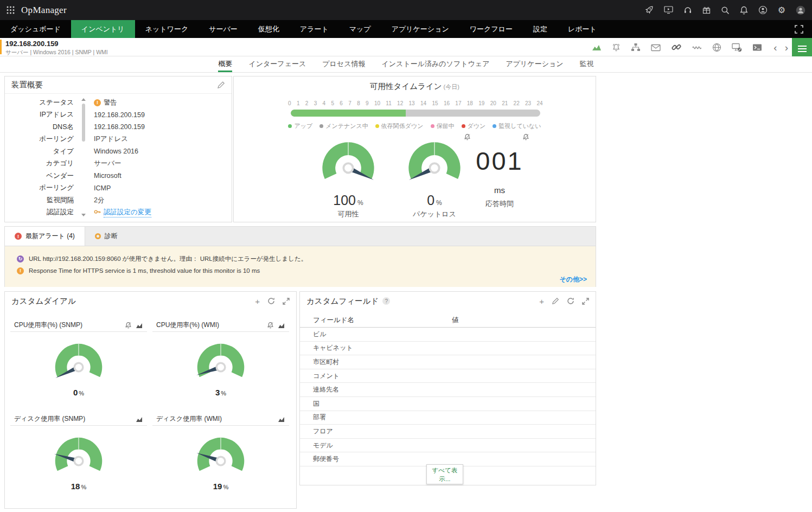 This screenshot has height=512, width=812. What do you see at coordinates (226, 487) in the screenshot?
I see `dial-unit: %` at bounding box center [226, 487].